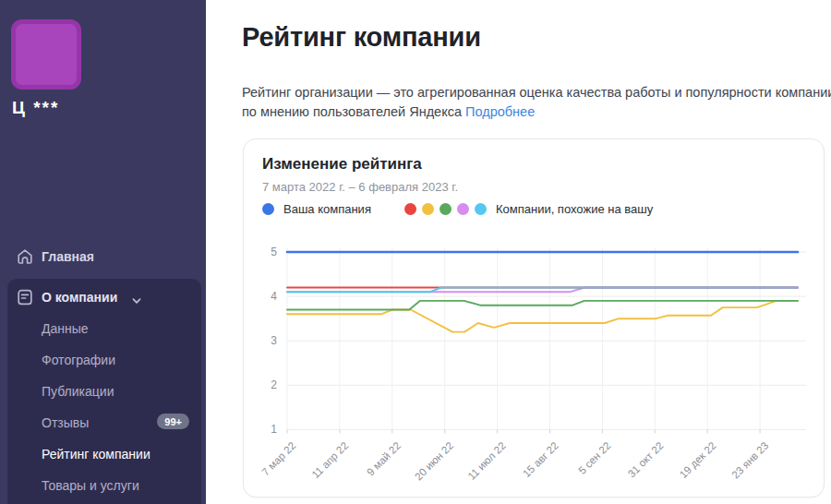  What do you see at coordinates (360, 186) in the screenshot?
I see `chart-date-range: 7 марта 2022 г. – 6 февраля 2023 г.` at bounding box center [360, 186].